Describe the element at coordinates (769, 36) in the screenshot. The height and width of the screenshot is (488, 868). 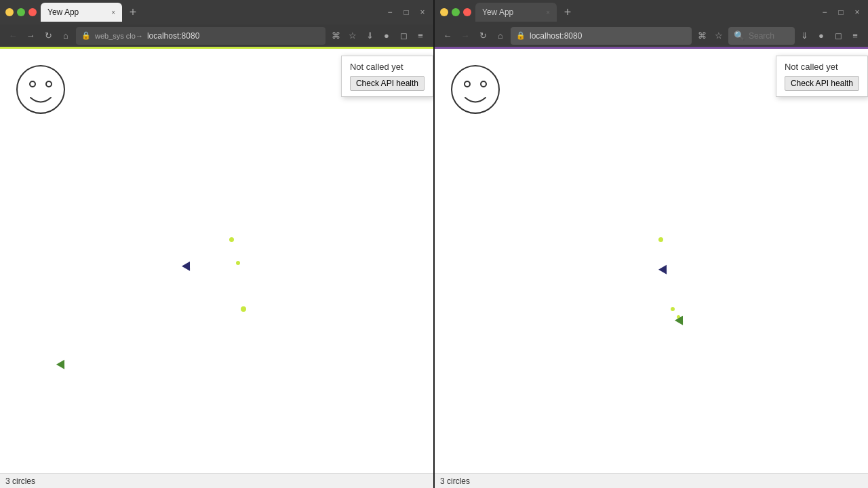
I see `search-input-right` at that location.